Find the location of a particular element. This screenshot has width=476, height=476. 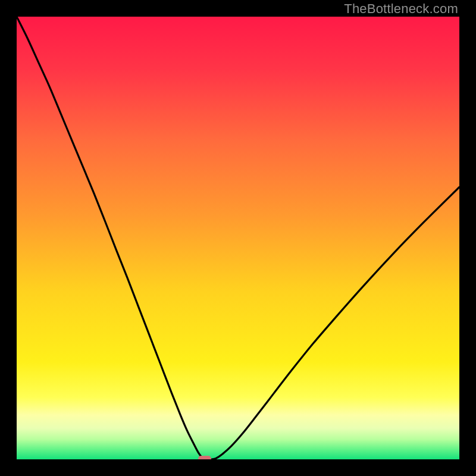

optimal-point-marker is located at coordinates (205, 458).